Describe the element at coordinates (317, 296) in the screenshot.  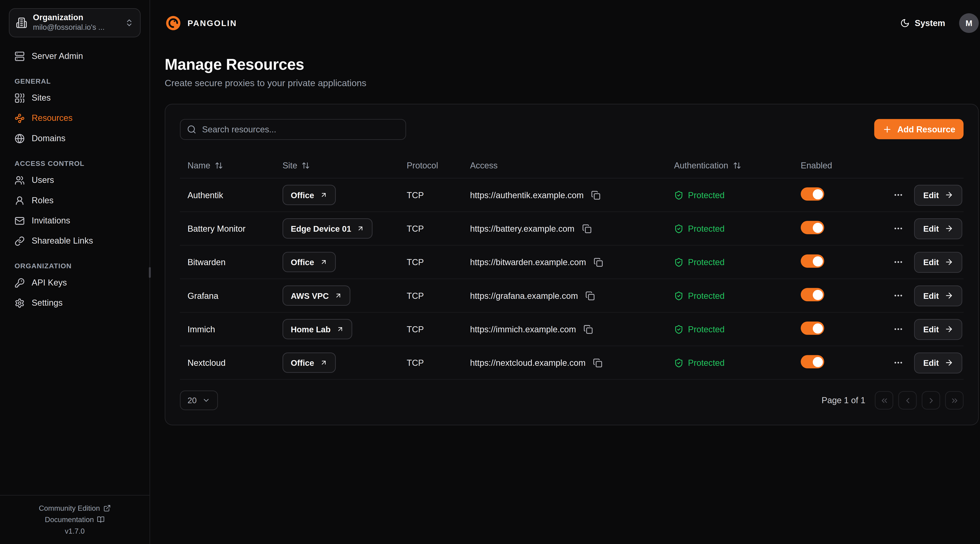
I see `site-link-button: AWS VPC` at that location.